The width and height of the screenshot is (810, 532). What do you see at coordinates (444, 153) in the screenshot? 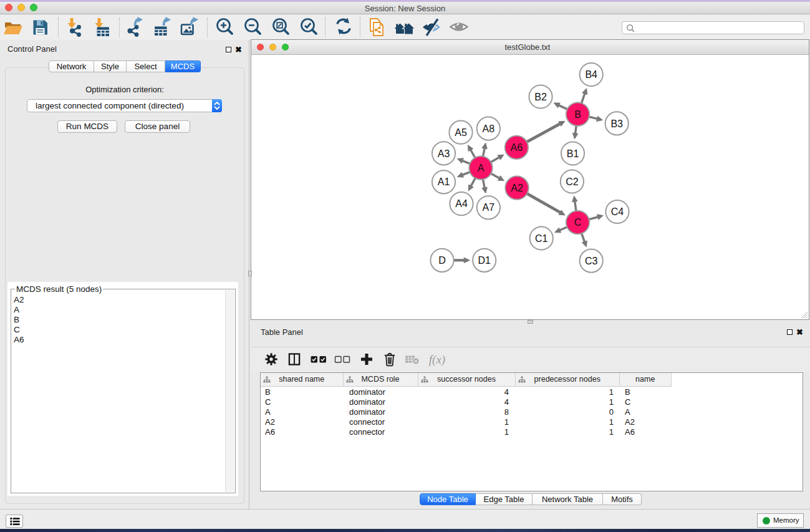
I see `svg-text: A3` at bounding box center [444, 153].